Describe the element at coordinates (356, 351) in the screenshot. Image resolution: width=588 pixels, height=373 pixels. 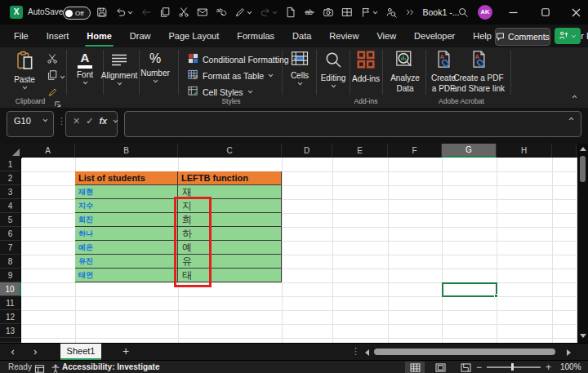
I see `tab-bar-dots-icon: ⋮` at that location.